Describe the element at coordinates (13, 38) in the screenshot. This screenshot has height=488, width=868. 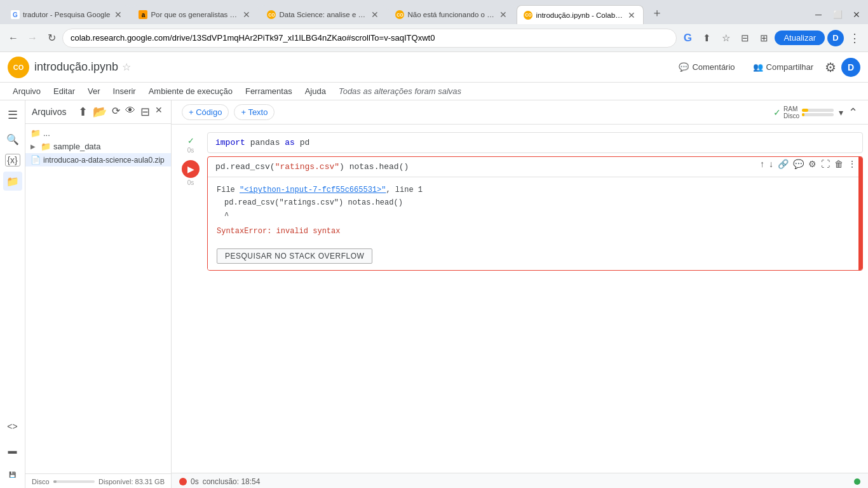
I see `back-button: ←` at that location.